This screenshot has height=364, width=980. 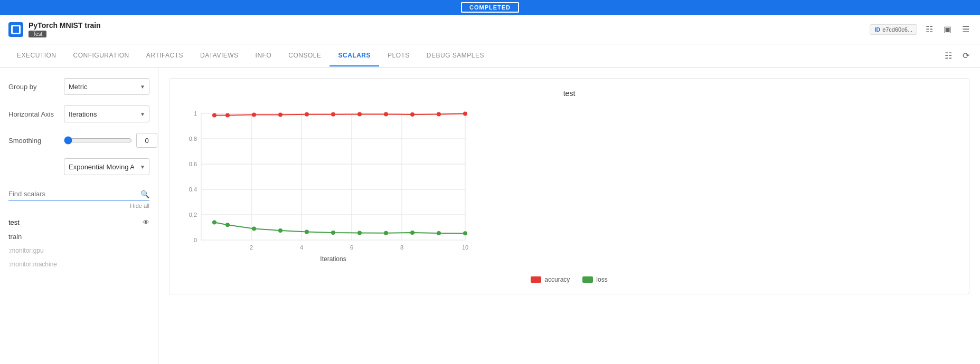 I want to click on smoothing-row: Smoothing, so click(x=79, y=140).